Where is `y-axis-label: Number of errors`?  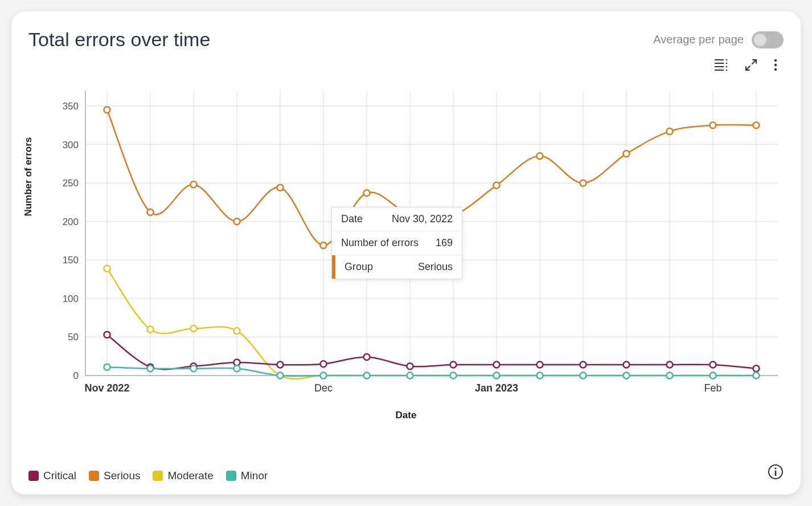
y-axis-label: Number of errors is located at coordinates (28, 177).